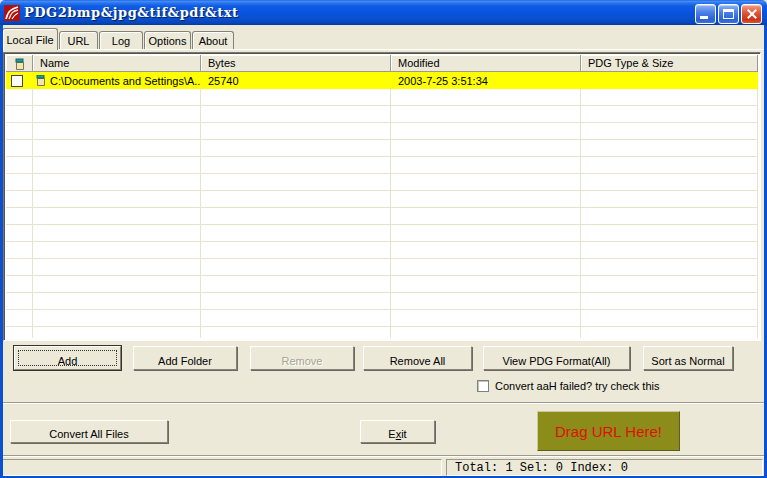  Describe the element at coordinates (213, 40) in the screenshot. I see `tab-about: About` at that location.